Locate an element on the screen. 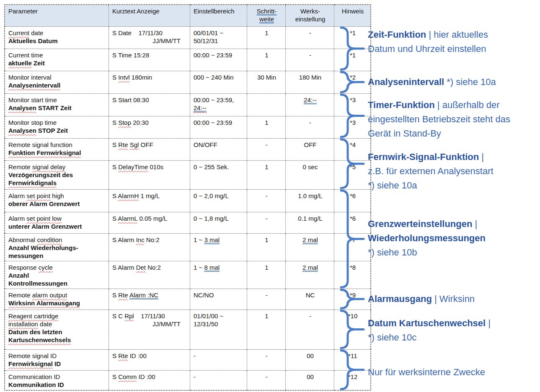 Image resolution: width=540 pixels, height=392 pixels. text-line: Fernwirkdignals is located at coordinates (57, 183).